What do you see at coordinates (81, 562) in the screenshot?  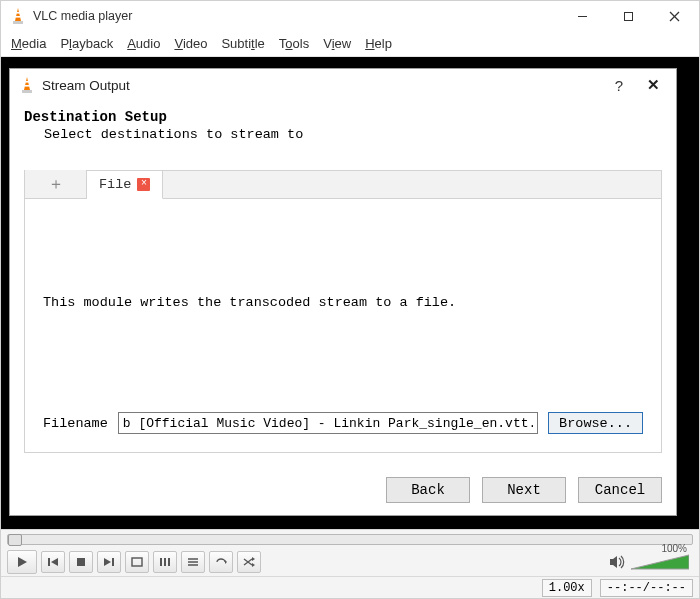 I see `stop-button` at bounding box center [81, 562].